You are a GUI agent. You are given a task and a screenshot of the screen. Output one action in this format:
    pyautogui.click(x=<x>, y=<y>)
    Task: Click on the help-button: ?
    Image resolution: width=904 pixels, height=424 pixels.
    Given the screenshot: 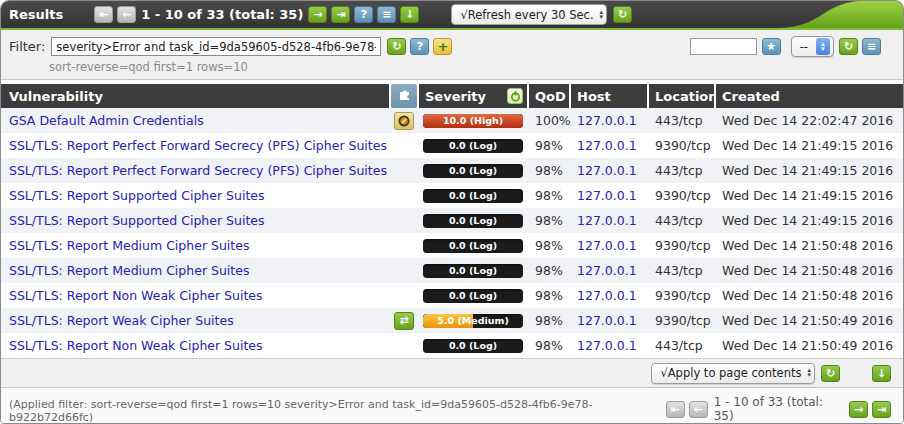 What is the action you would take?
    pyautogui.click(x=364, y=14)
    